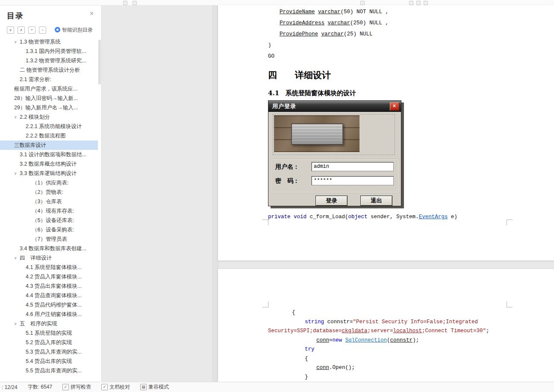 The image size is (554, 392). Describe the element at coordinates (49, 333) in the screenshot. I see `toc-item-label: 5.1 系统登陆的实现` at that location.